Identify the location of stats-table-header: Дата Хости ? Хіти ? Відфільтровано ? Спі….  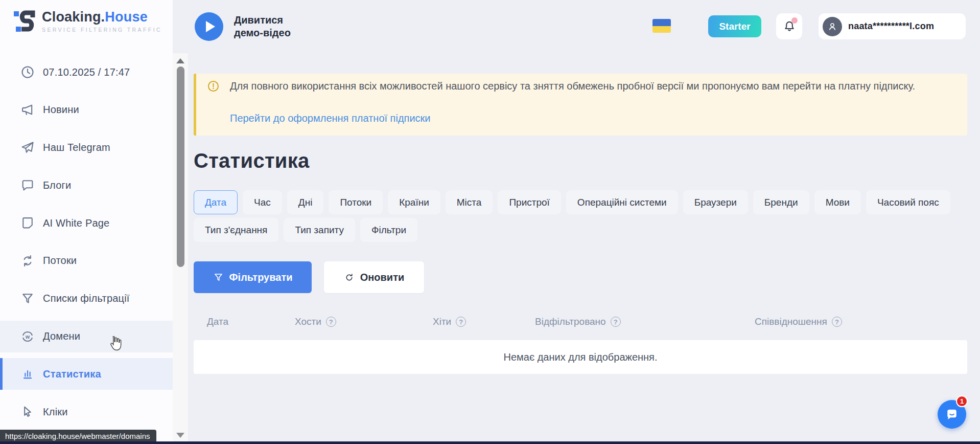
(580, 322).